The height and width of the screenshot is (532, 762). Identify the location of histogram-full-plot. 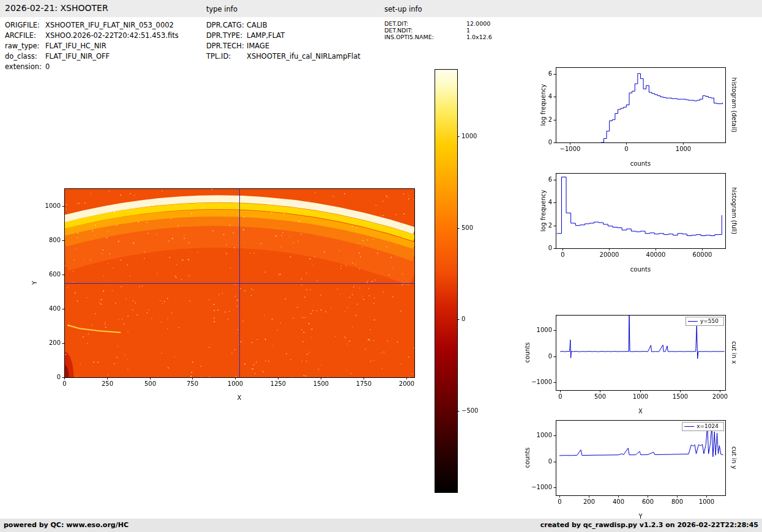
(641, 220).